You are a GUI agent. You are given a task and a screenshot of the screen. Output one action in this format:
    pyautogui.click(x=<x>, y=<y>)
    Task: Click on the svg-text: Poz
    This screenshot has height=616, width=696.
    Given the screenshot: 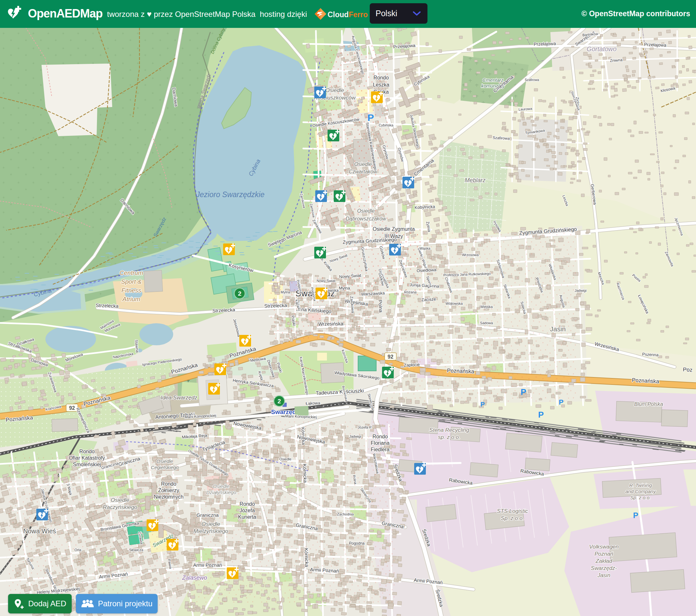 What is the action you would take?
    pyautogui.click(x=688, y=370)
    